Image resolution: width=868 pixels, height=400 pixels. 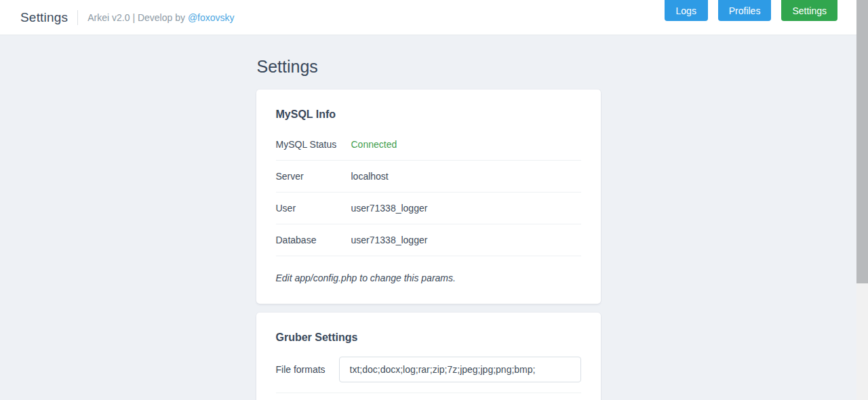 I want to click on mysql-status-label: MySQL Status, so click(x=313, y=144).